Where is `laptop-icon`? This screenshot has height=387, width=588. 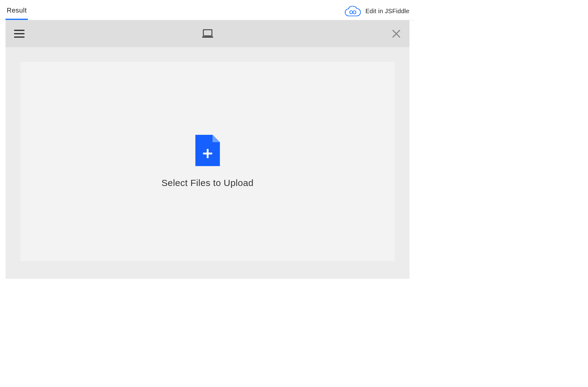
laptop-icon is located at coordinates (208, 34).